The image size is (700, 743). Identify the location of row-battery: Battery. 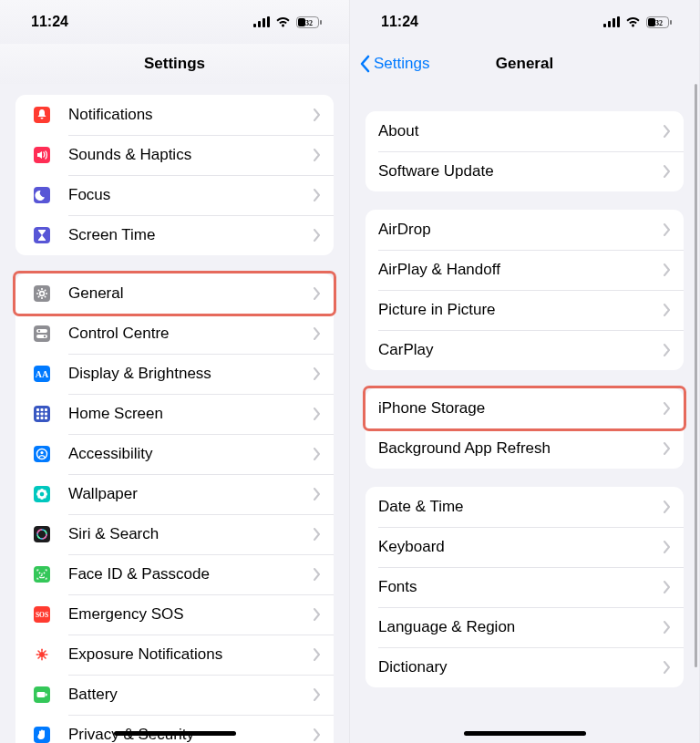
(175, 695).